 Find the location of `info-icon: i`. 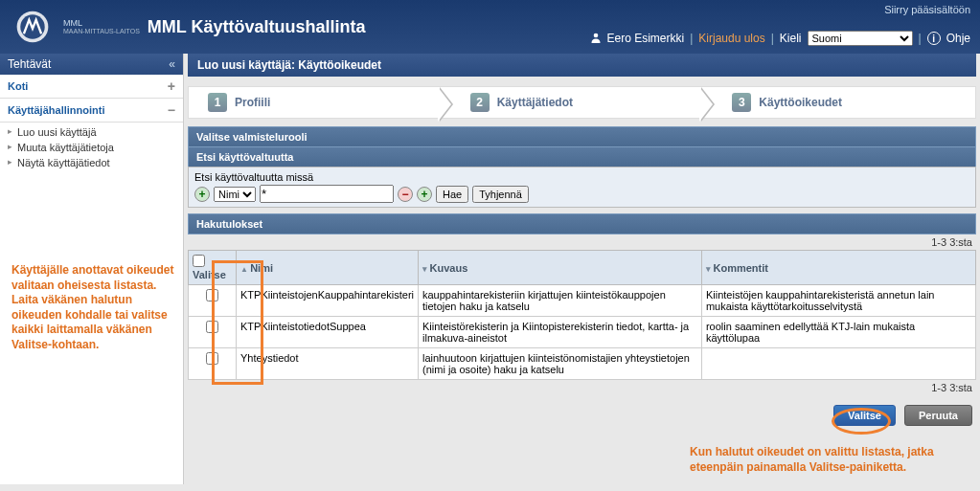

info-icon: i is located at coordinates (934, 38).